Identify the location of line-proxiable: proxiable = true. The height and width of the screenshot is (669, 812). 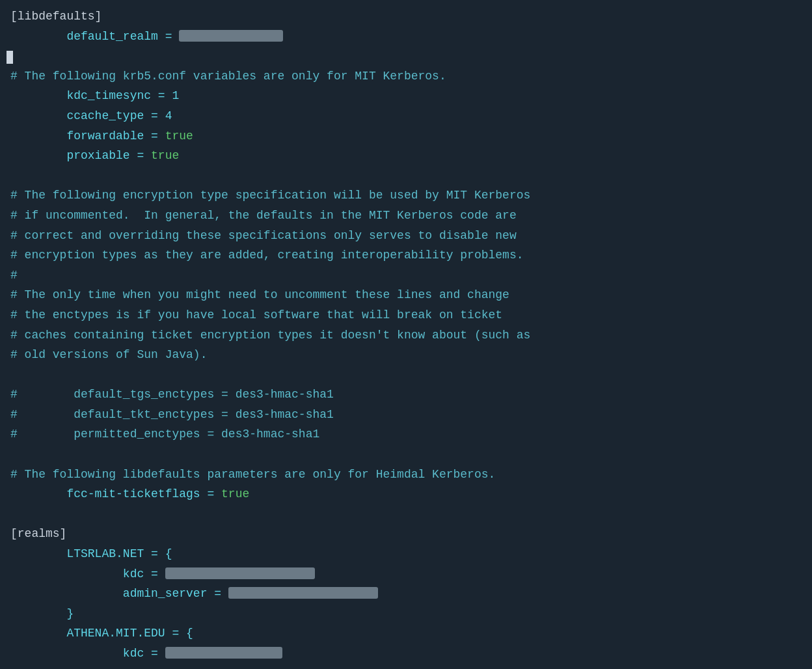
(406, 156).